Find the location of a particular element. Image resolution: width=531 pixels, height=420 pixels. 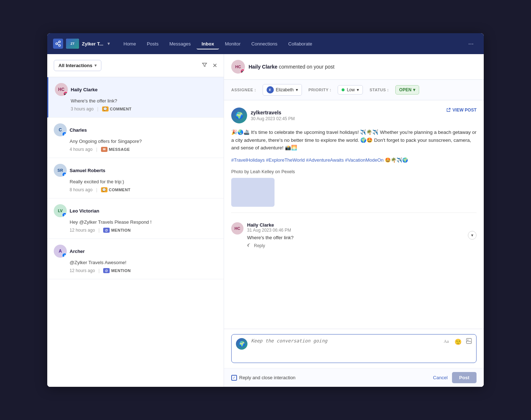

funnel-icon is located at coordinates (205, 66).